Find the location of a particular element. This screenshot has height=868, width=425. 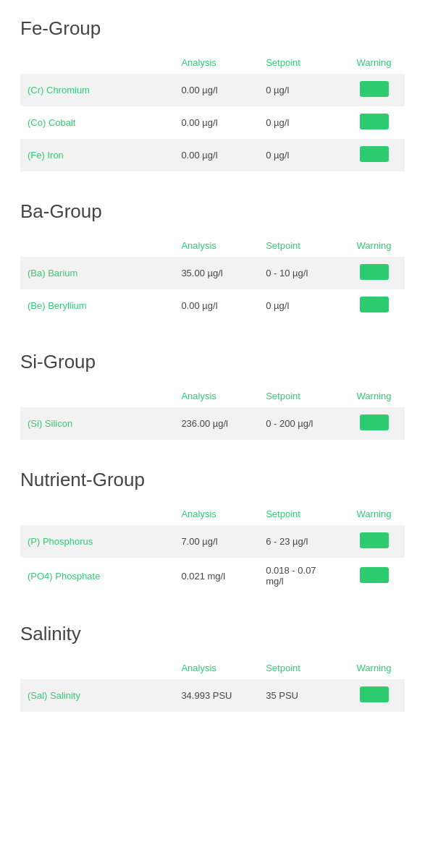

table-row: (Fe) Iron0.00 µg/l0 µg/l is located at coordinates (213, 155).